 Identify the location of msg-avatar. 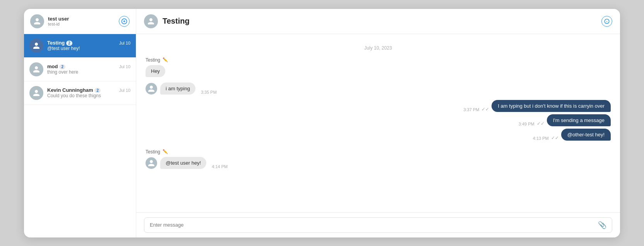
(151, 89).